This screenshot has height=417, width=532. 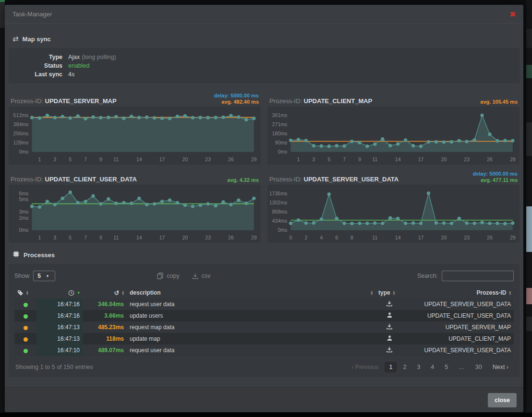 I want to click on info-value: 4s, so click(x=71, y=74).